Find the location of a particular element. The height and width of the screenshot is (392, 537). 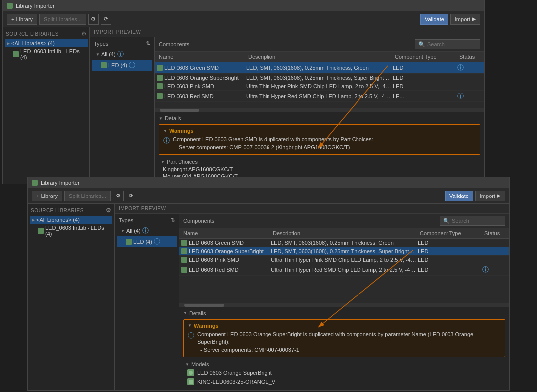

details-section-top: ▼ Details ▼ Warnings ⓘ Component is located at coordinates (319, 148).